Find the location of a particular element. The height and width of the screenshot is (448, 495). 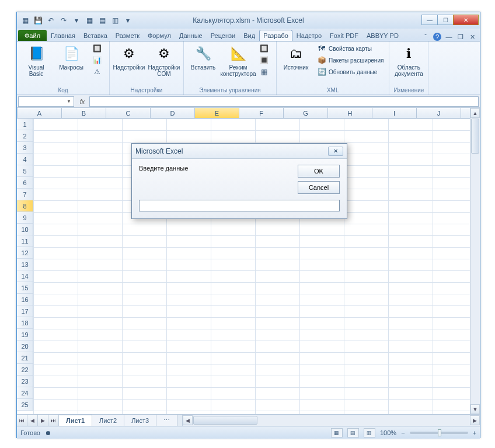

save-icon: 💾 is located at coordinates (38, 20).